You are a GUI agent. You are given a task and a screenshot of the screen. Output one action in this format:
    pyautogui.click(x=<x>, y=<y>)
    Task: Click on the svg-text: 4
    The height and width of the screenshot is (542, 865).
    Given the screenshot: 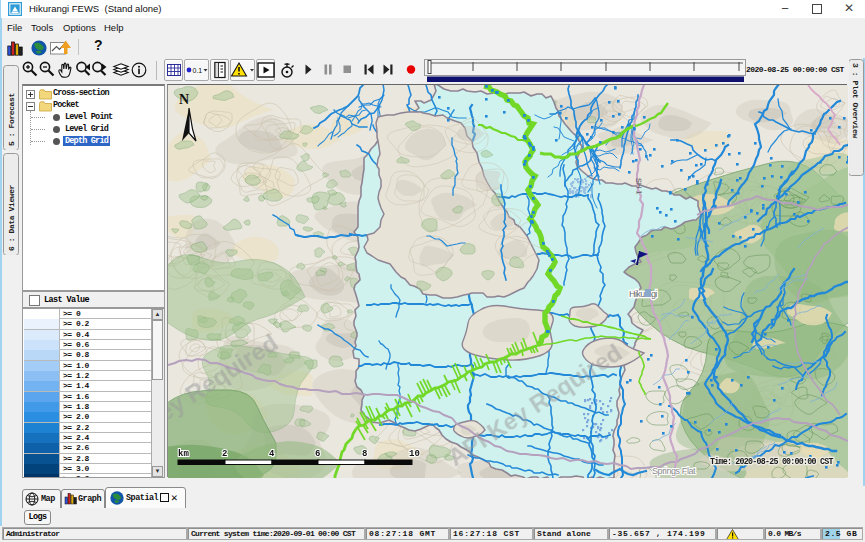 What is the action you would take?
    pyautogui.click(x=272, y=454)
    